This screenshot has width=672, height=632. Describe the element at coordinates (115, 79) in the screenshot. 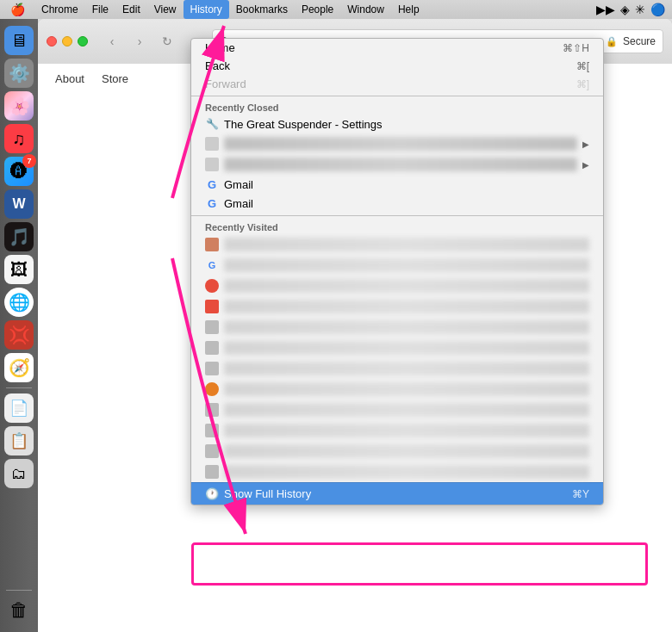

I see `store-link: Store` at that location.